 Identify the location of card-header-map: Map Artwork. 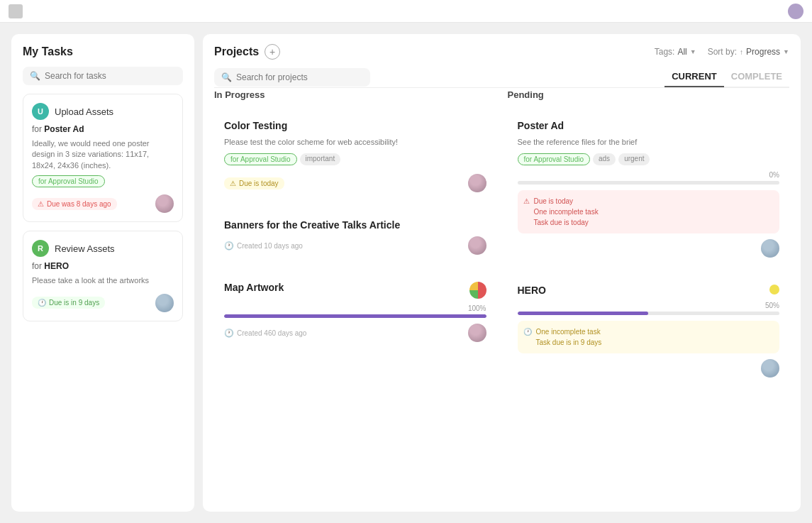
(355, 290).